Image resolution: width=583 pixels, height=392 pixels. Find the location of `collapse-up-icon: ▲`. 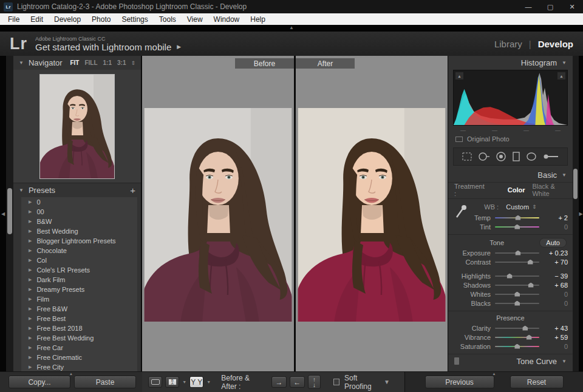

collapse-up-icon: ▲ is located at coordinates (292, 28).